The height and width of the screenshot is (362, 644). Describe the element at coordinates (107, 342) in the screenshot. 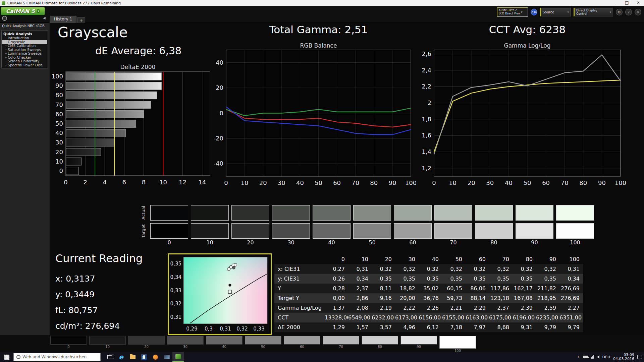

I see `level-button-10: 10` at that location.